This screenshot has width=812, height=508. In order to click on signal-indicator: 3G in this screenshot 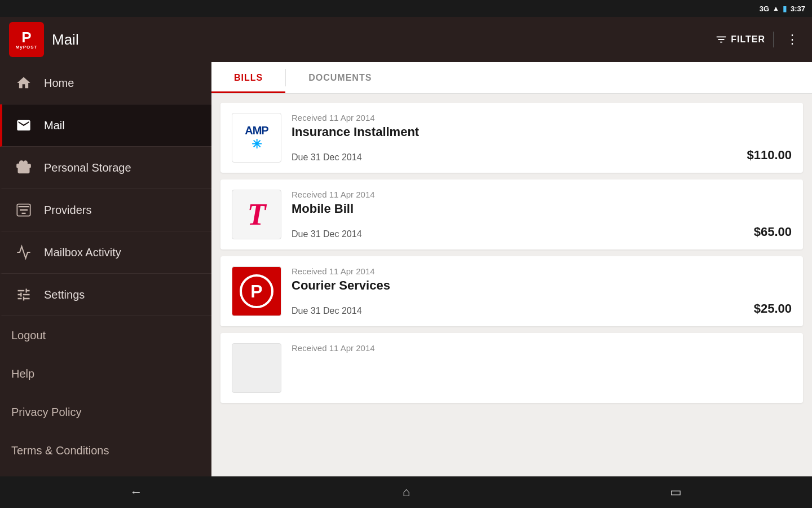, I will do `click(765, 9)`.